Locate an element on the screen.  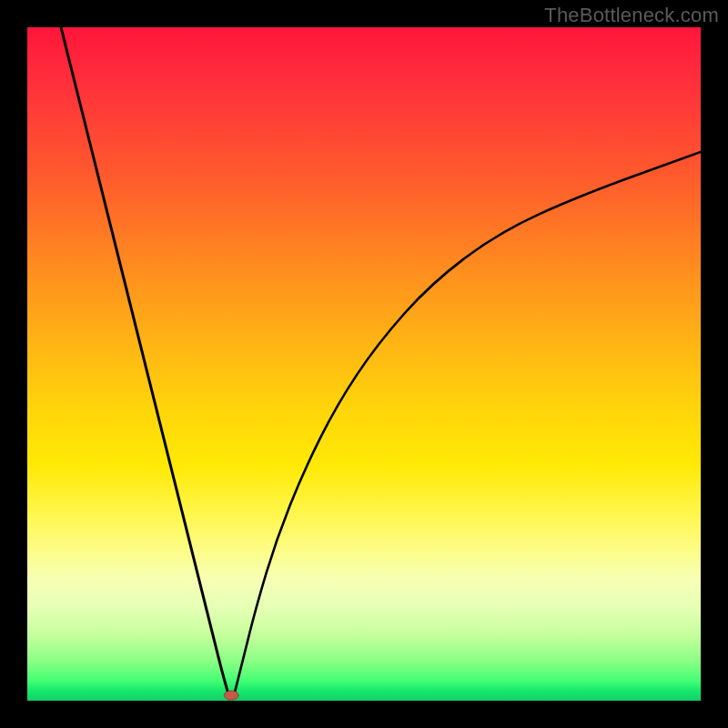
frame-right is located at coordinates (714, 364).